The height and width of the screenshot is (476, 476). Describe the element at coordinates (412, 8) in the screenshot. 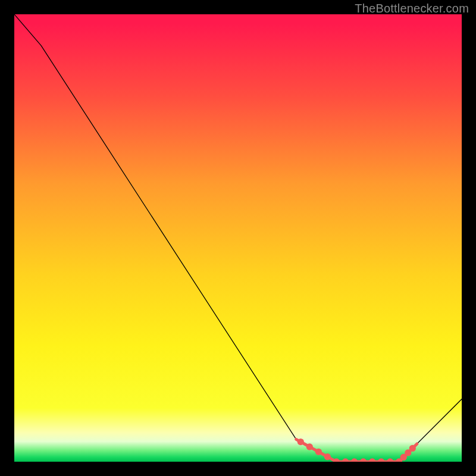

I see `attribution-label: TheBottlenecker.com` at that location.